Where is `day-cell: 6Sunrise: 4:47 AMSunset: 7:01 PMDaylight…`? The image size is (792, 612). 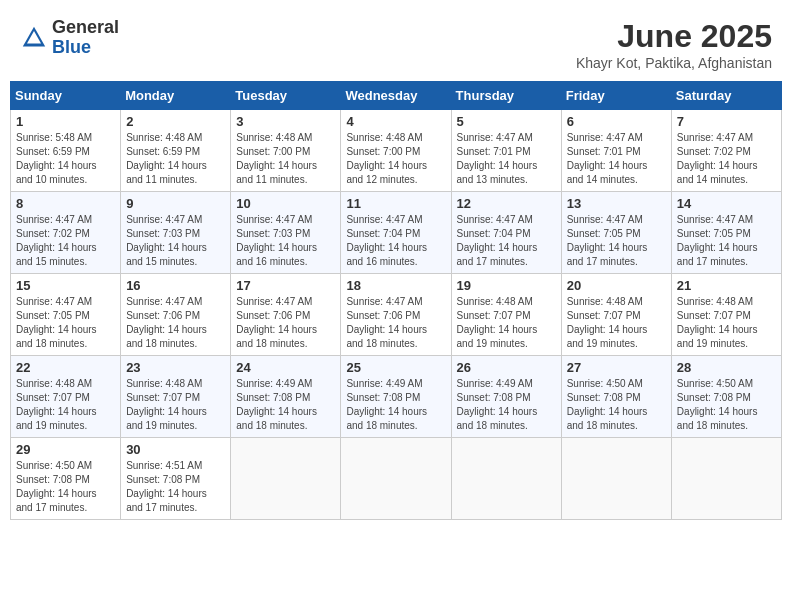 day-cell: 6Sunrise: 4:47 AMSunset: 7:01 PMDaylight… is located at coordinates (616, 151).